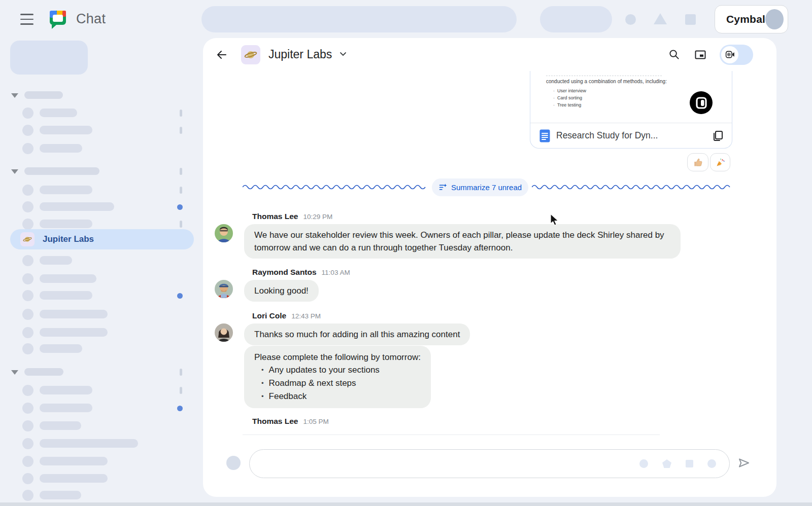  I want to click on doc-file-title: Research Study for Dyn..., so click(631, 136).